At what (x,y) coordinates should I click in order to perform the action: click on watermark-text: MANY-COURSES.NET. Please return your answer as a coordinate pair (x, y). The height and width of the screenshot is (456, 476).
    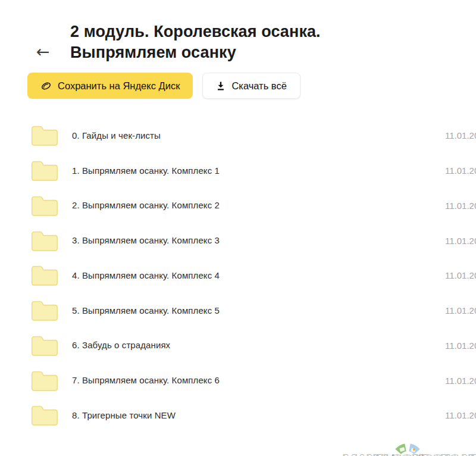
    Looking at the image, I should click on (409, 454).